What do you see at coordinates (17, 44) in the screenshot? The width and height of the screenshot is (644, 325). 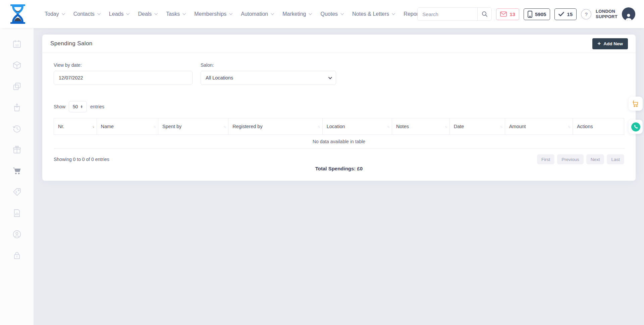 I see `calendar-icon: 12` at bounding box center [17, 44].